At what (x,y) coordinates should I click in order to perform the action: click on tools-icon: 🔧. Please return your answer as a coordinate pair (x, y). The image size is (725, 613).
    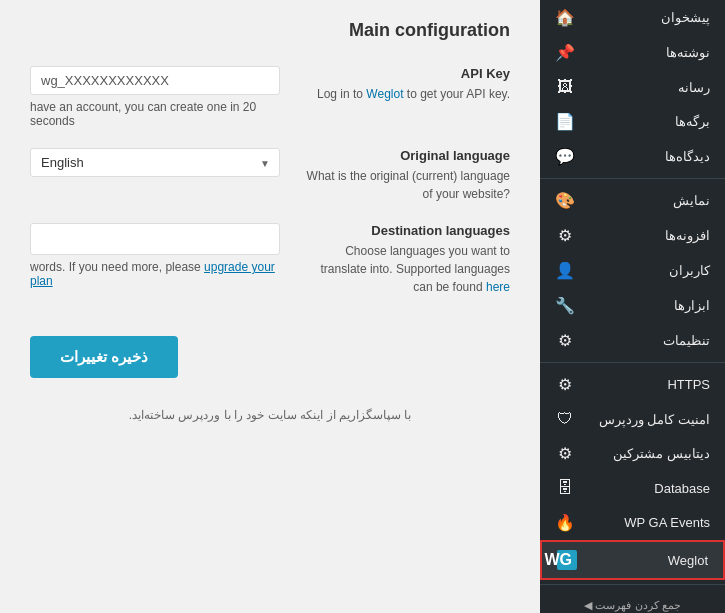
    Looking at the image, I should click on (565, 306).